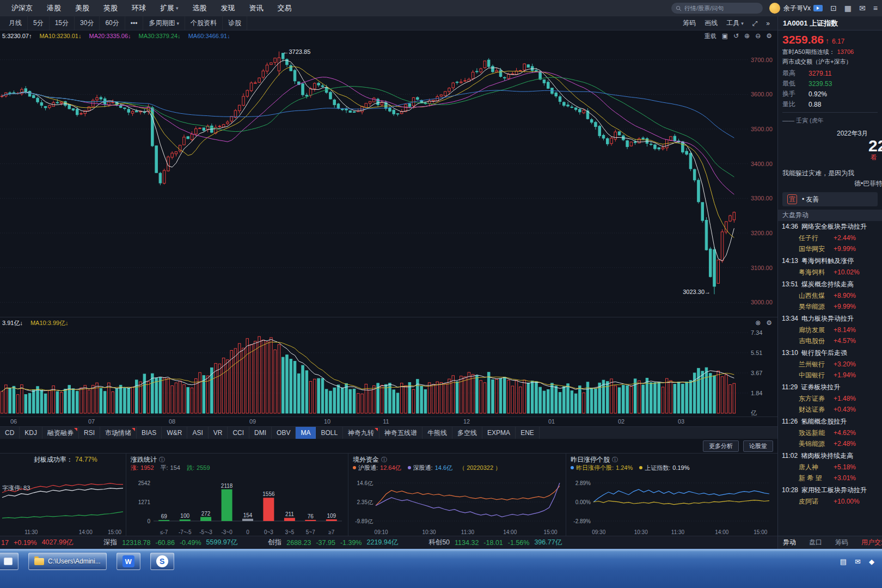  Describe the element at coordinates (717, 8) in the screenshot. I see `search-box: 行情/股票/问句` at that location.